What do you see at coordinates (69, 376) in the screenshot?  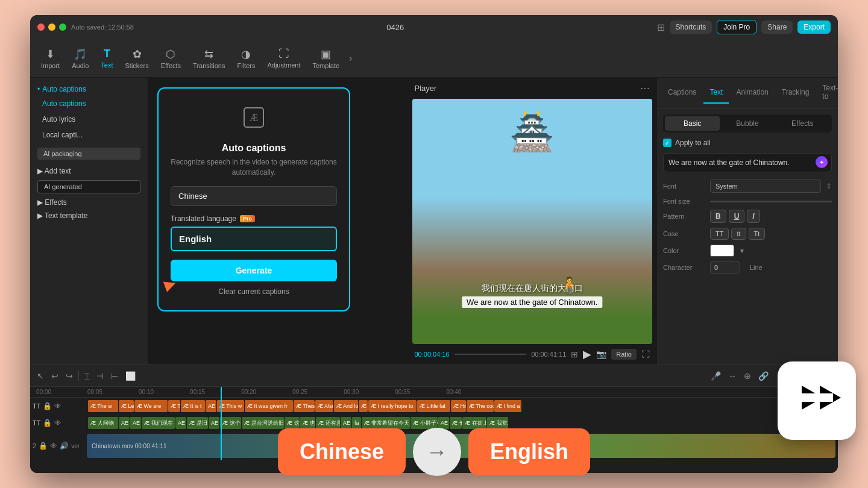 I see `redo-icon: ↪` at bounding box center [69, 376].